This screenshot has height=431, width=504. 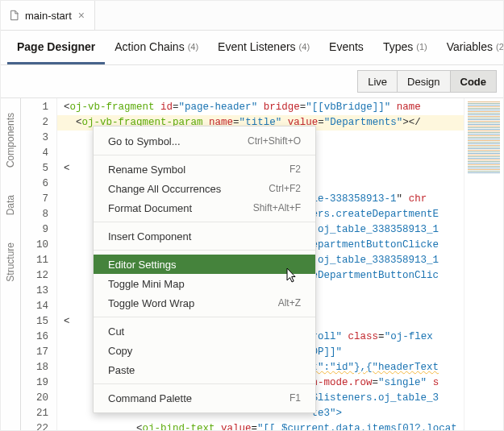 I want to click on line-number: 18, so click(x=39, y=367).